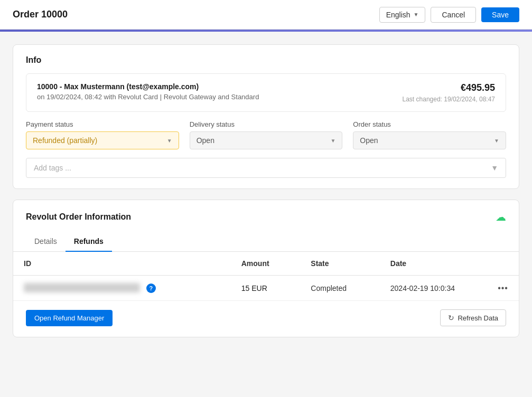  Describe the element at coordinates (89, 242) in the screenshot. I see `tab-refunds: Refunds` at that location.